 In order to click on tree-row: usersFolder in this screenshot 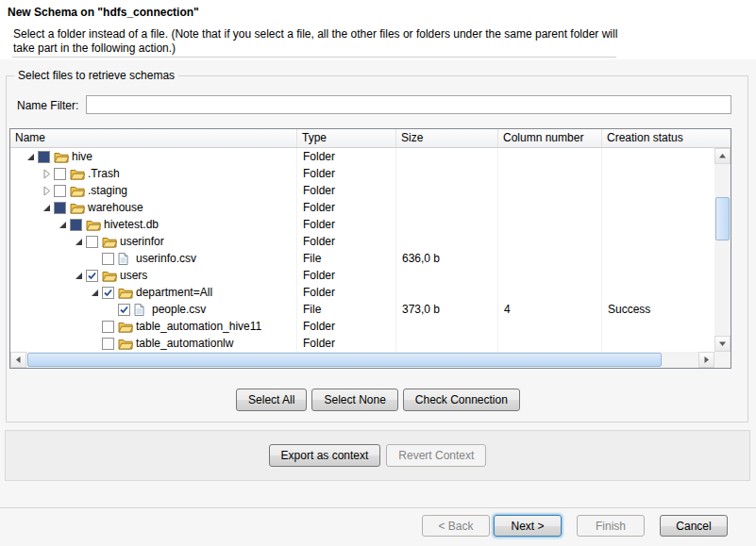, I will do `click(362, 275)`.